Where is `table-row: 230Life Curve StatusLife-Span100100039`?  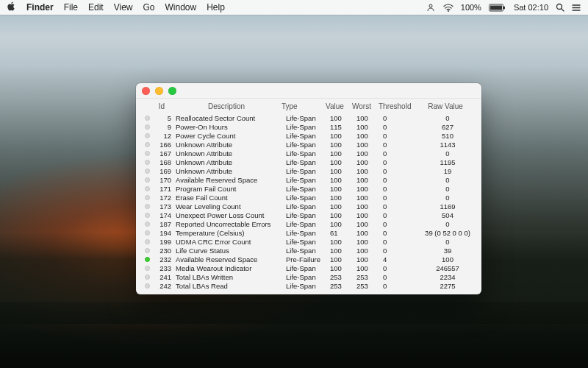 table-row: 230Life Curve StatusLife-Span100100039 is located at coordinates (309, 250).